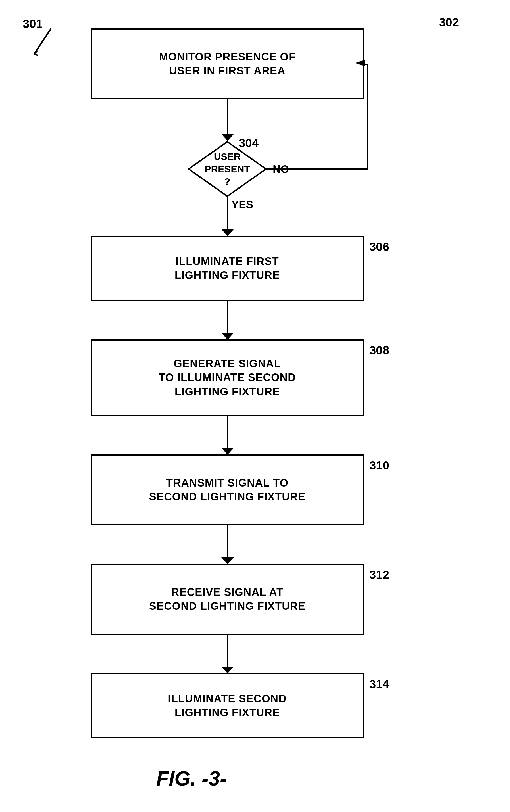  What do you see at coordinates (227, 706) in the screenshot?
I see `box-314: ILLUMINATE SECOND LIGHTING FIXTURE` at bounding box center [227, 706].